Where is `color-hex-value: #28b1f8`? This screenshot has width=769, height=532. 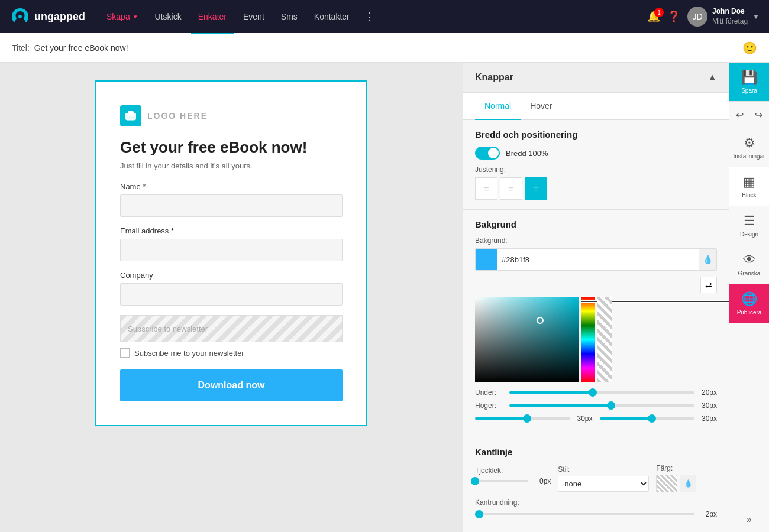
color-hex-value: #28b1f8 is located at coordinates (597, 260).